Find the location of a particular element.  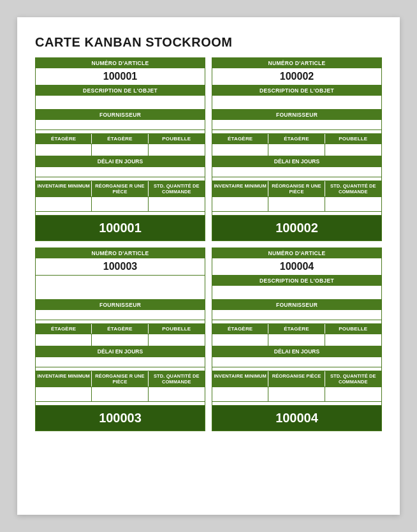

bin-label-1: POUBELLE is located at coordinates (177, 139).